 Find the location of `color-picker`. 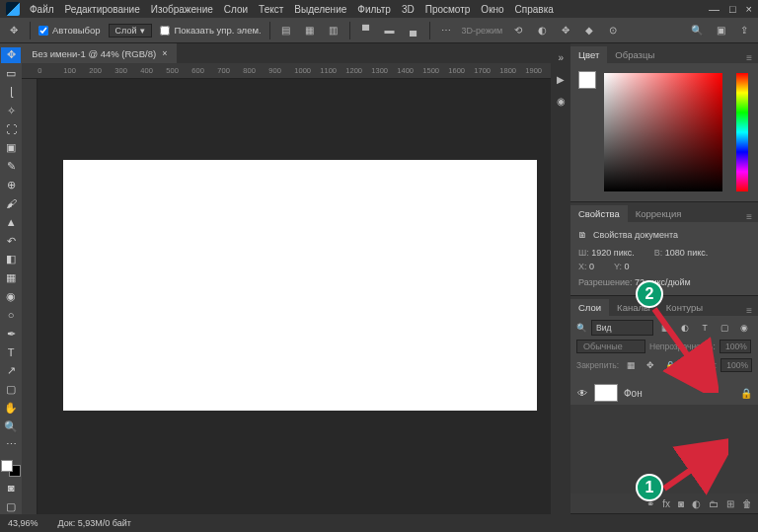

color-picker is located at coordinates (663, 132).